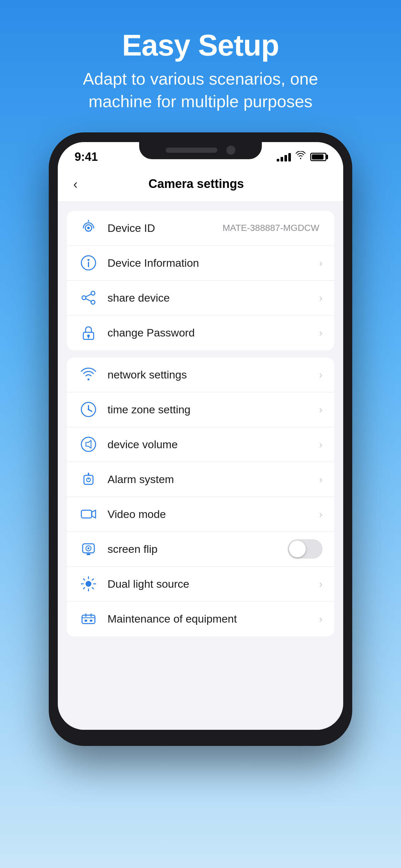 The height and width of the screenshot is (868, 401). I want to click on share-device-row: share device ›, so click(201, 298).